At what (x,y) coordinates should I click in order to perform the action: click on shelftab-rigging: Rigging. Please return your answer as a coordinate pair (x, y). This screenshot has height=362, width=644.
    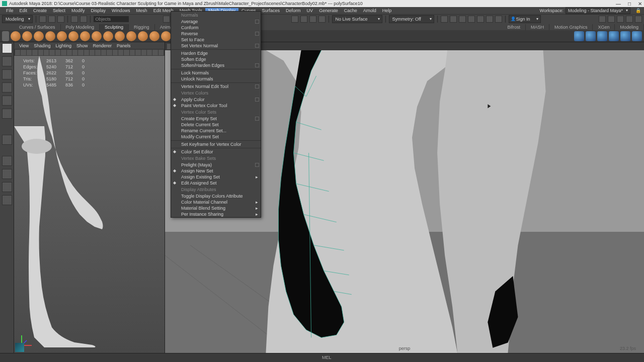
    Looking at the image, I should click on (142, 27).